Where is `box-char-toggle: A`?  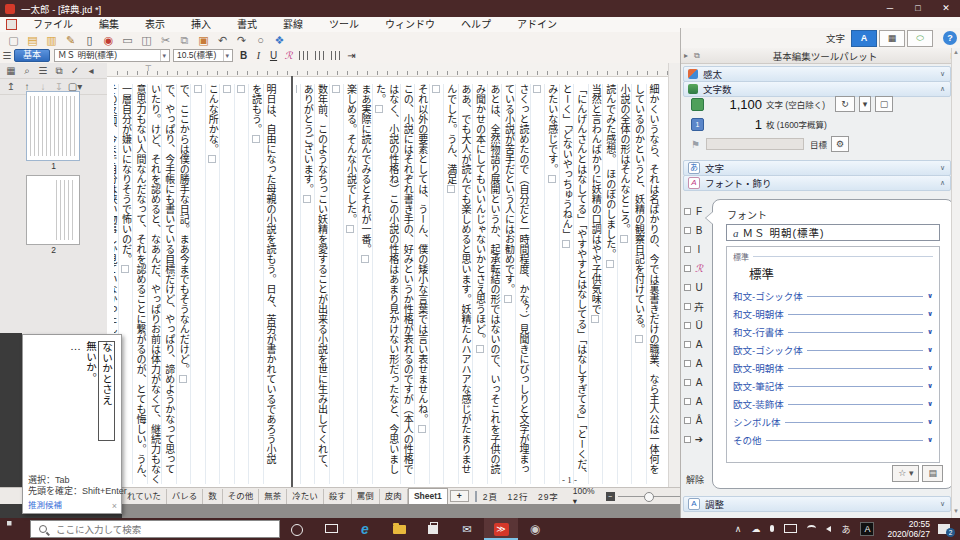 box-char-toggle: A is located at coordinates (697, 382).